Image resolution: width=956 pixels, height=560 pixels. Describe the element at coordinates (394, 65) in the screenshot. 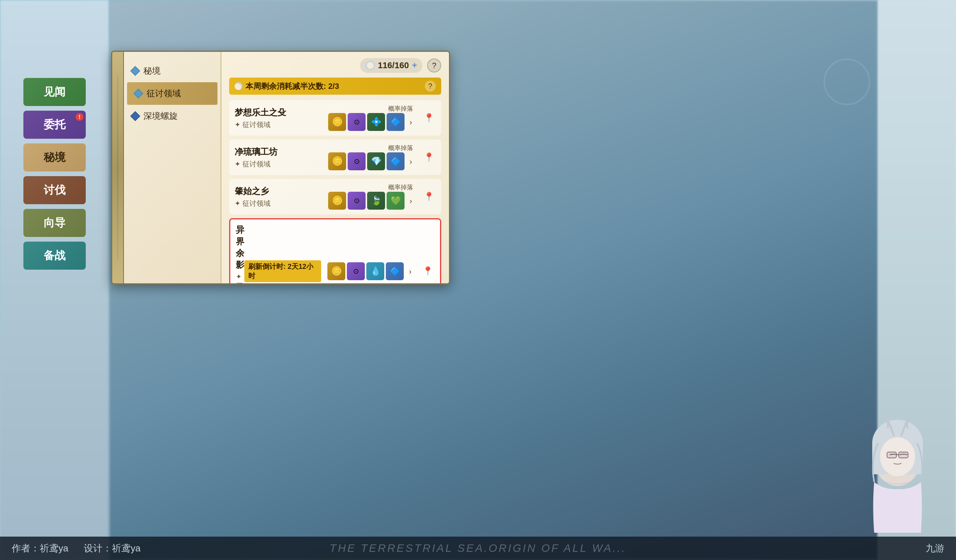

I see `resin-count: 116/160` at that location.